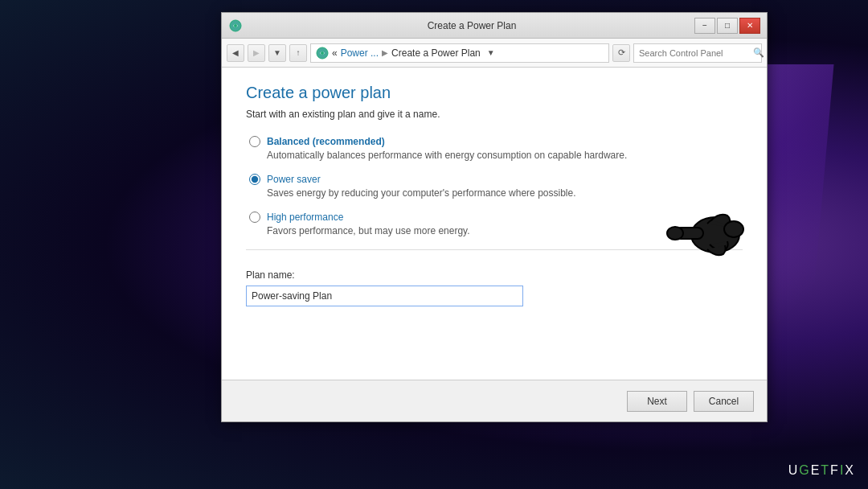 The width and height of the screenshot is (868, 489). I want to click on plan-name-input, so click(384, 296).